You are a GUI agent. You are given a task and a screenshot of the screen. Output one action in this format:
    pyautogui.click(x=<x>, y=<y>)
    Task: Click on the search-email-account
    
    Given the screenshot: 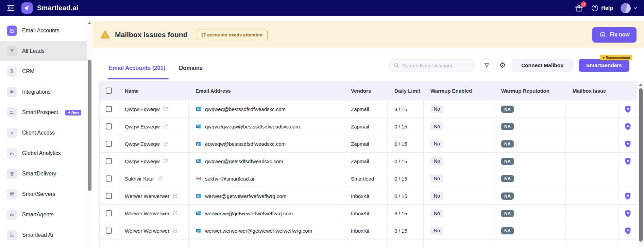 What is the action you would take?
    pyautogui.click(x=432, y=65)
    